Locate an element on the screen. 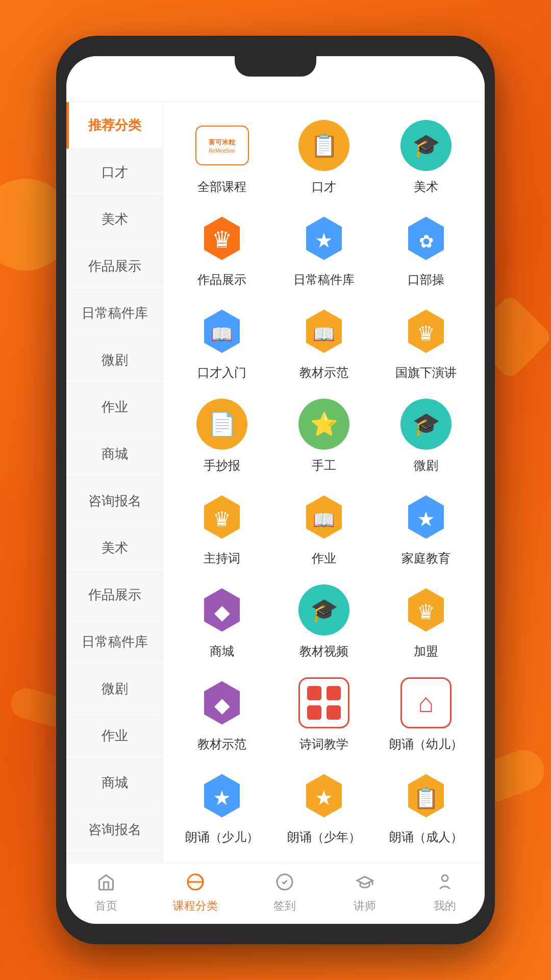 The width and height of the screenshot is (551, 980). grid-item-mini-drama: 🎓微剧 is located at coordinates (426, 435).